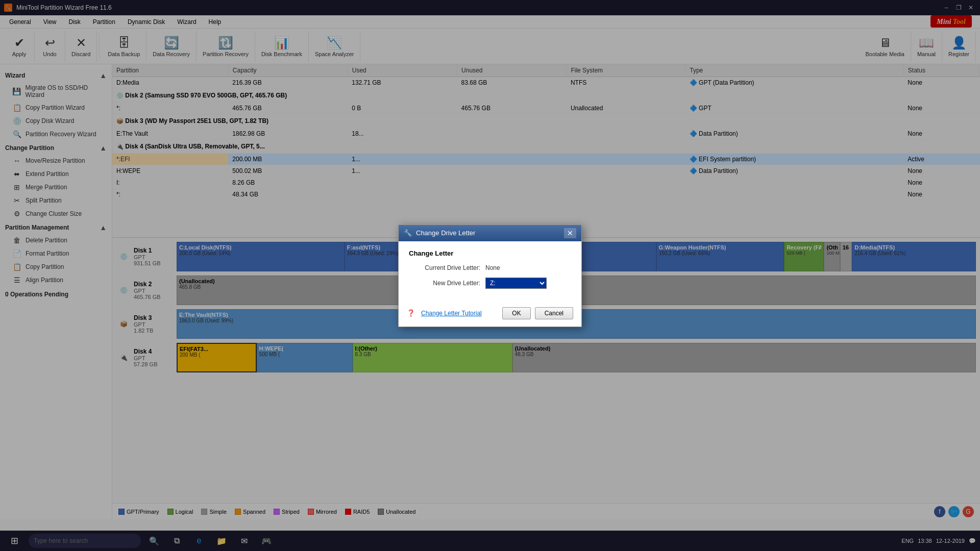 This screenshot has height=551, width=980. I want to click on new-letter-select: Z: A: B: C: D: E: F: G: H: I: J: K:, so click(516, 283).